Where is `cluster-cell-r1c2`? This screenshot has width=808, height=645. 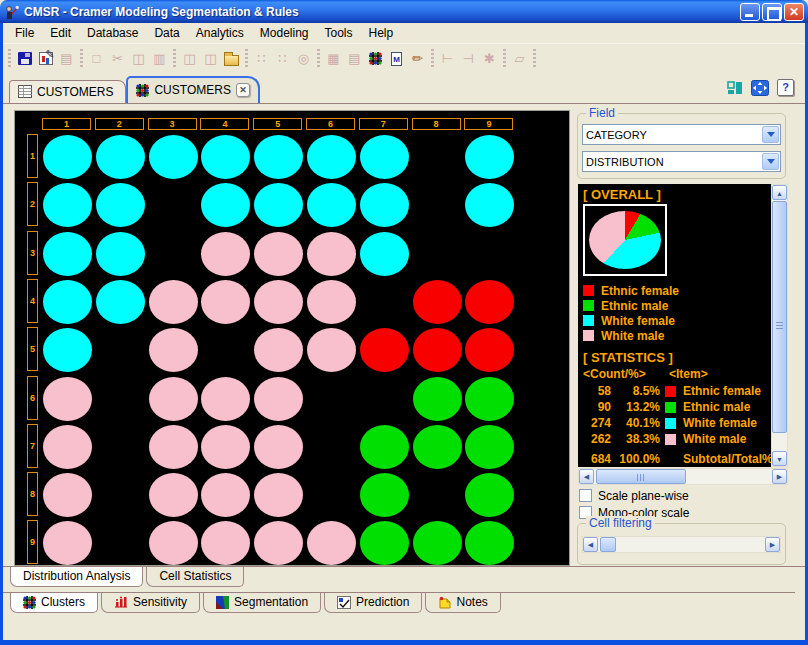
cluster-cell-r1c2 is located at coordinates (120, 157).